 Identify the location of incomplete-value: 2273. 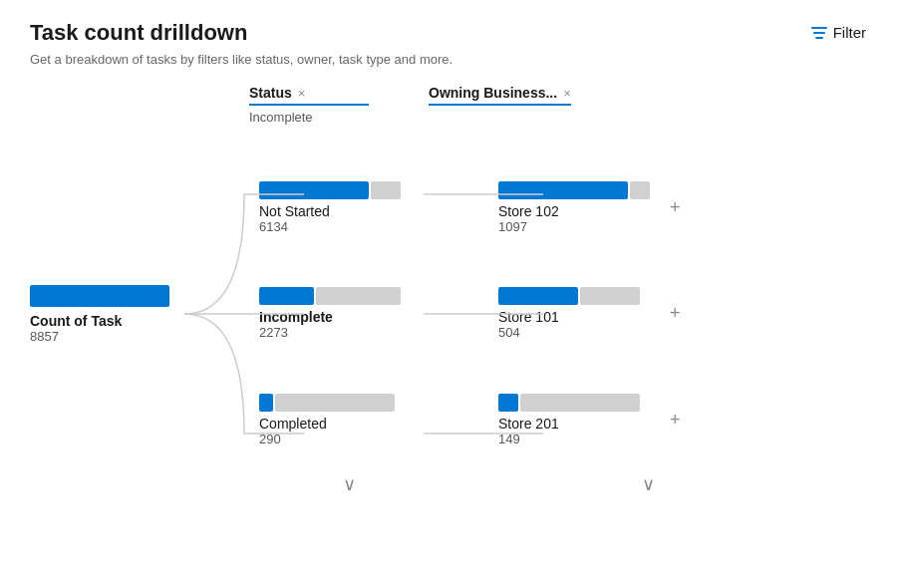
(349, 333).